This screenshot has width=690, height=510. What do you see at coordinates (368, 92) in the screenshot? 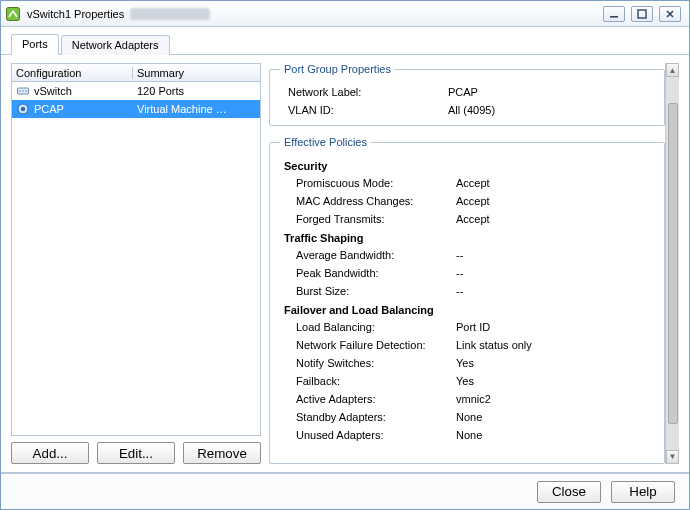
I see `label-network-label: Network Label:` at bounding box center [368, 92].